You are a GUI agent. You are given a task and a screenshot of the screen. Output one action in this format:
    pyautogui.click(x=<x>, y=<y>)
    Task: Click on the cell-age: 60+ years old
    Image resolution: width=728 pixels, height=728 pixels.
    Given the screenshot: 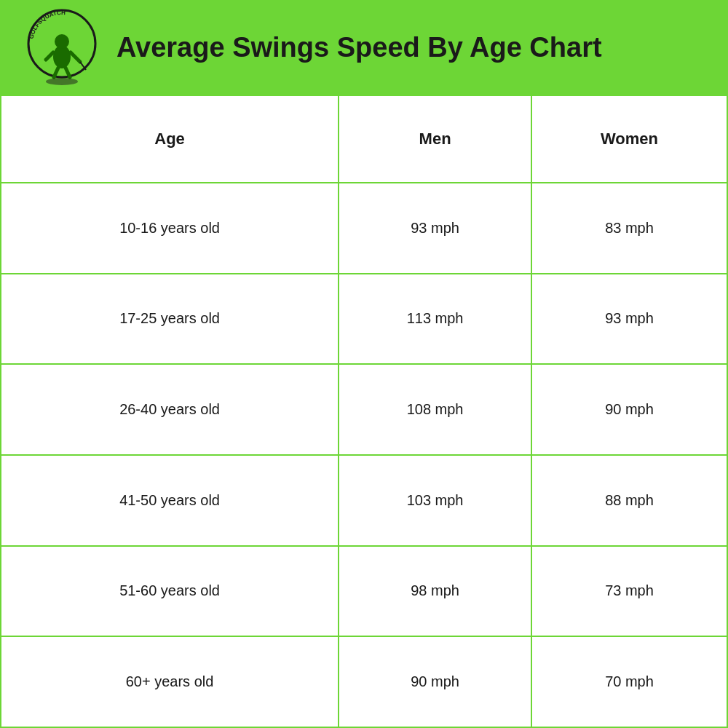 What is the action you would take?
    pyautogui.click(x=170, y=681)
    